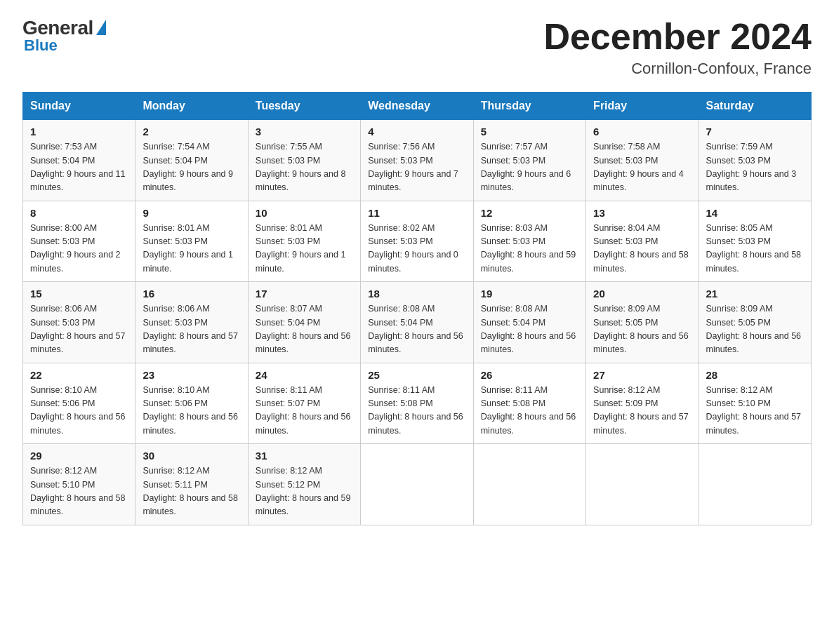  Describe the element at coordinates (79, 213) in the screenshot. I see `day-number: 8` at that location.